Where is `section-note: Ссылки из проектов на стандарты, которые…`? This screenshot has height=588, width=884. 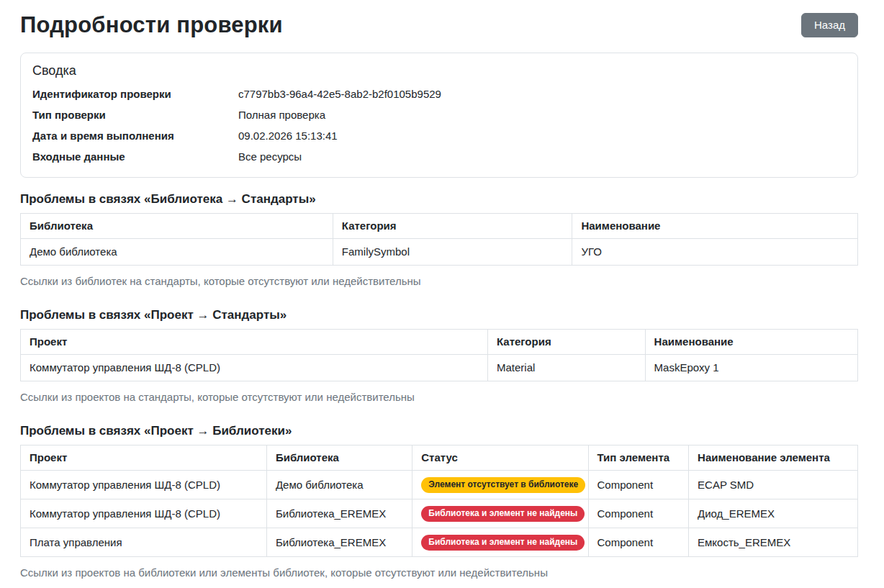
section-note: Ссылки из проектов на стандарты, которые… is located at coordinates (439, 397).